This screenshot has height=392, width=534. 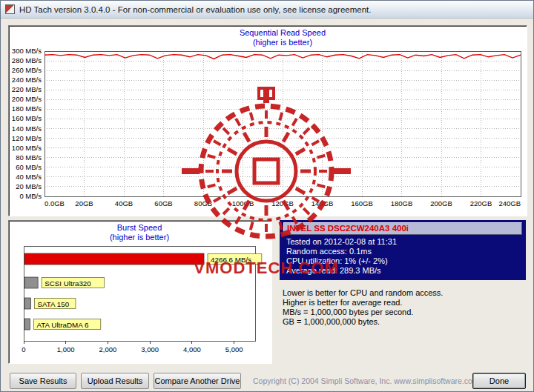 I want to click on svg-text: 140GB, so click(x=323, y=203).